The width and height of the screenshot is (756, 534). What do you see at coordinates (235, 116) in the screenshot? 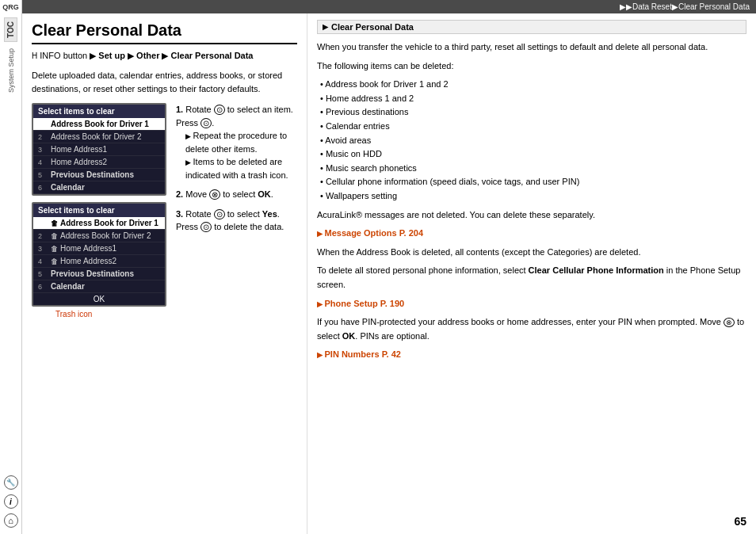
I see `step-1-text: Rotate ⊙ to select an item. Press ⊙.` at bounding box center [235, 116].